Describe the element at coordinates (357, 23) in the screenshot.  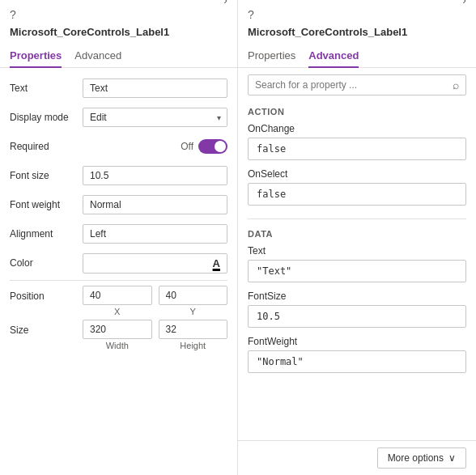
I see `right-header: ? › Microsoft_CoreControls_Label1` at that location.